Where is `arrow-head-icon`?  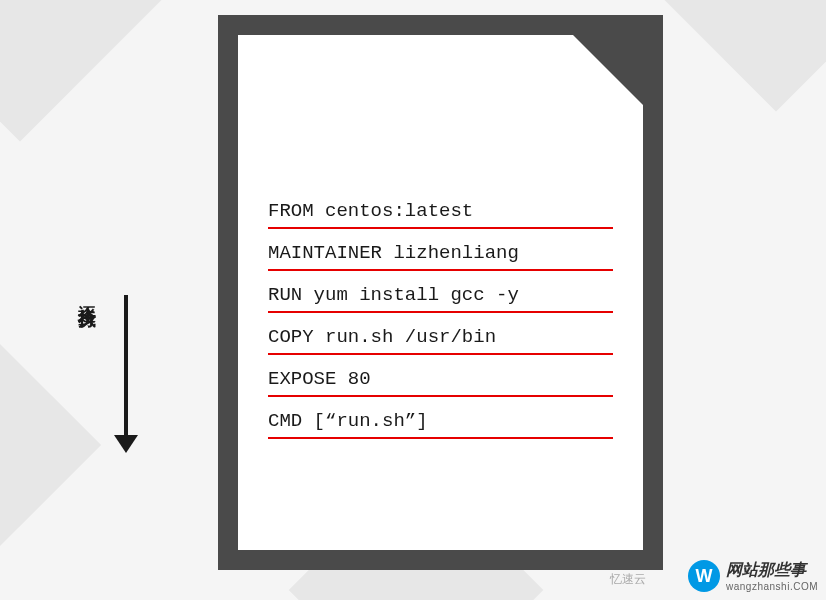
arrow-head-icon is located at coordinates (126, 444).